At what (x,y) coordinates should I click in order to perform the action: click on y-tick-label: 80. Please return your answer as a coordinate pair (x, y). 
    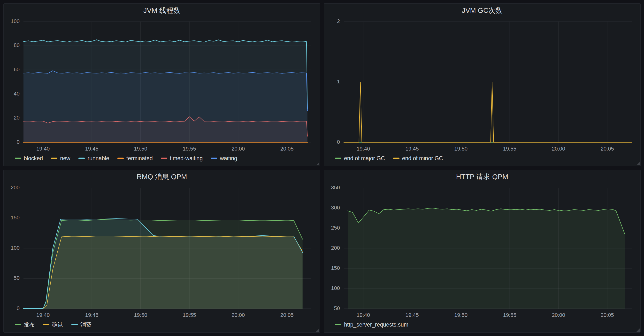
    Looking at the image, I should click on (16, 45).